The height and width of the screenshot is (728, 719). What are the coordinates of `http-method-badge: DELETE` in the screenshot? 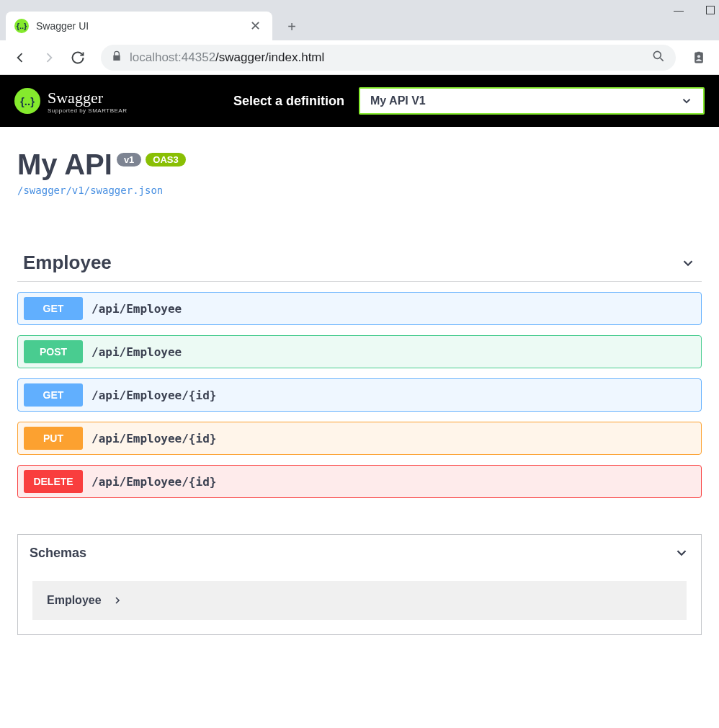 It's located at (53, 481).